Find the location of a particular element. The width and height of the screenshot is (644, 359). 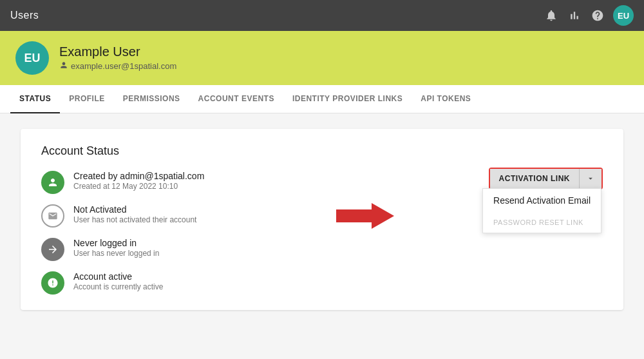

user-info: Example User example.user@1spatial.com is located at coordinates (118, 58).